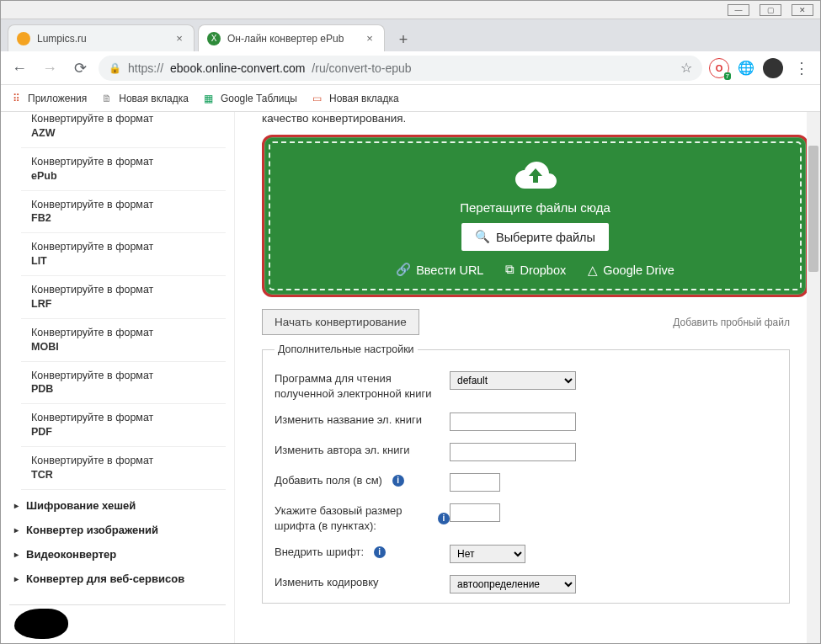 The width and height of the screenshot is (821, 644). I want to click on url-path: /ru/convert-to-epub, so click(361, 68).